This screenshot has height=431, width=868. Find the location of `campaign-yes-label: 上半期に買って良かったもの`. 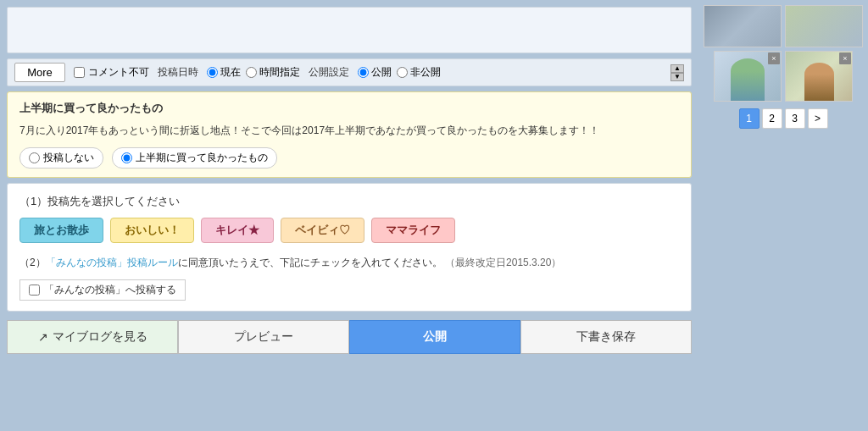

campaign-yes-label: 上半期に買って良かったもの is located at coordinates (195, 157).